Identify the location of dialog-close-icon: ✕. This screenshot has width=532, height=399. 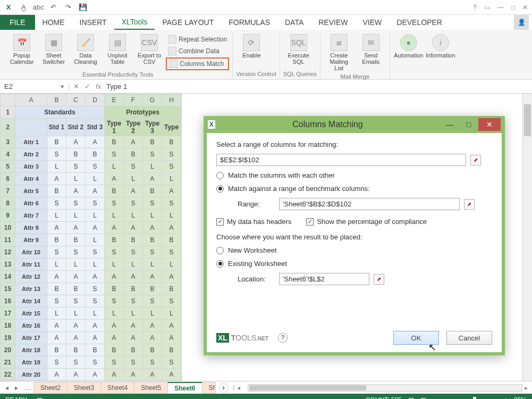
(489, 124).